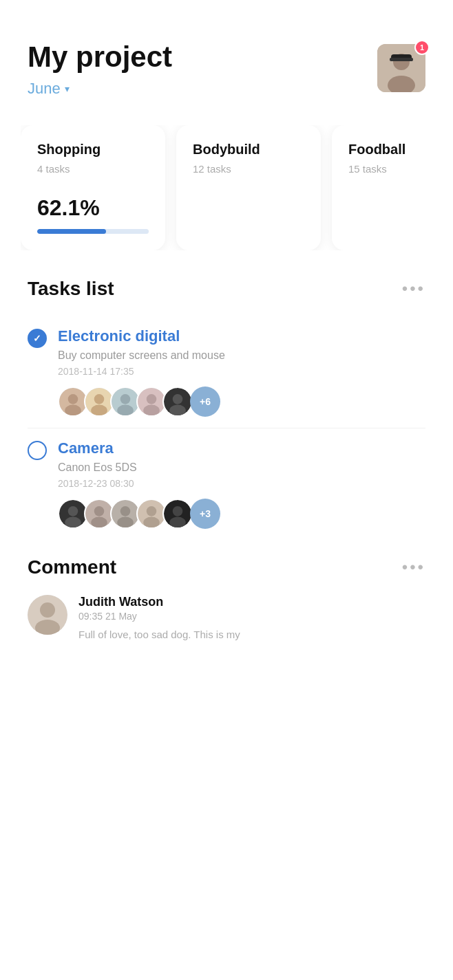  What do you see at coordinates (249, 150) in the screenshot?
I see `card-title: Bodybuild` at bounding box center [249, 150].